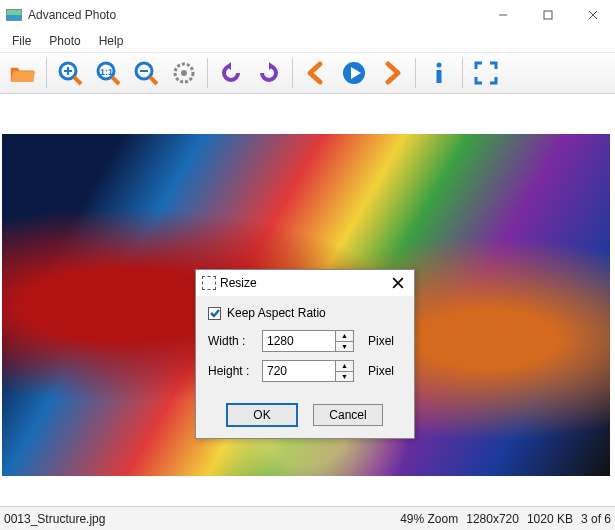  What do you see at coordinates (305, 417) in the screenshot?
I see `dialog-buttons: OK Cancel` at bounding box center [305, 417].